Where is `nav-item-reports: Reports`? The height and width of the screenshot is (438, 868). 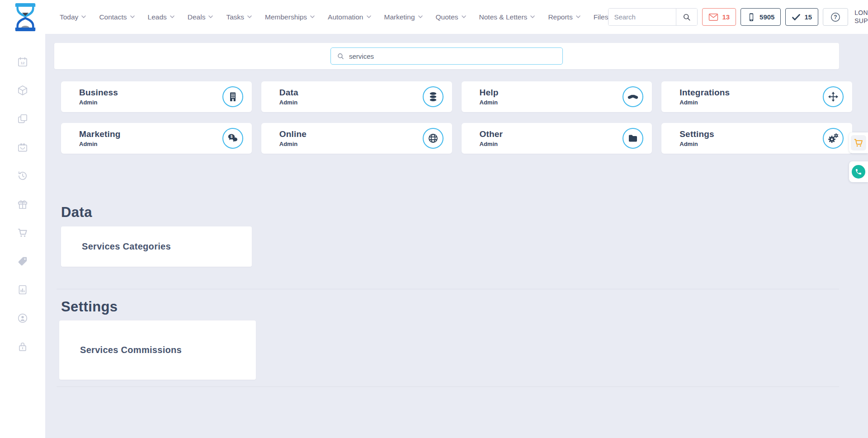
nav-item-reports: Reports is located at coordinates (564, 17).